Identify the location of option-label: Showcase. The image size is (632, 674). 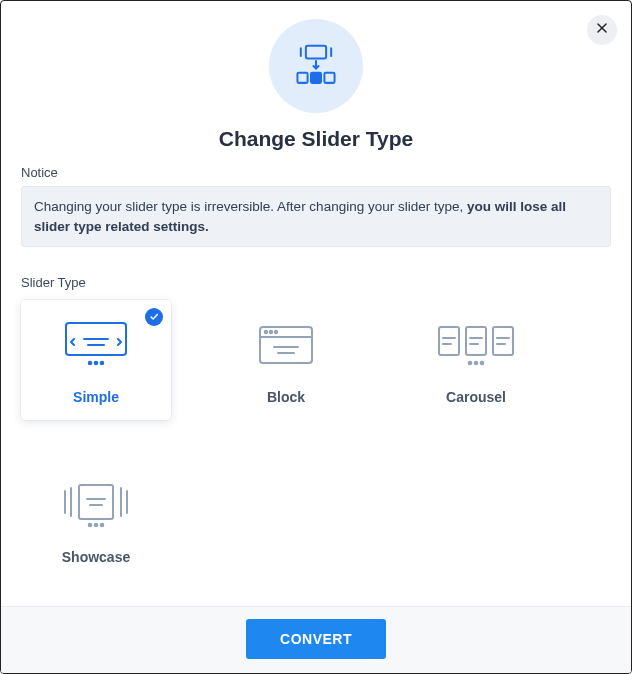
(96, 557).